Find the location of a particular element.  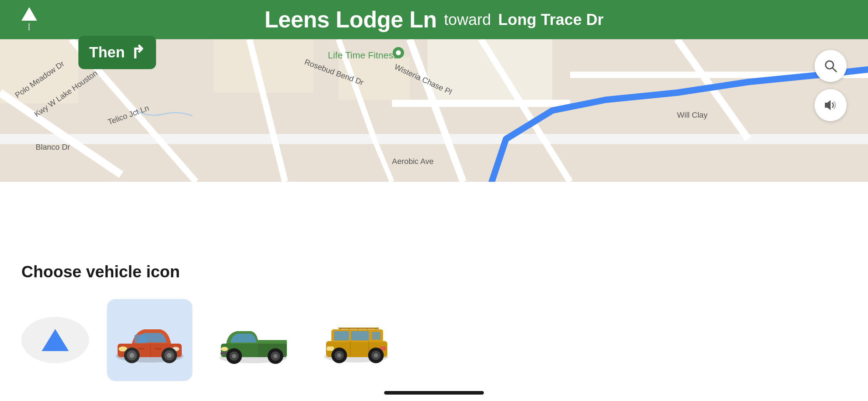

yellow-suv-icon is located at coordinates (356, 340).